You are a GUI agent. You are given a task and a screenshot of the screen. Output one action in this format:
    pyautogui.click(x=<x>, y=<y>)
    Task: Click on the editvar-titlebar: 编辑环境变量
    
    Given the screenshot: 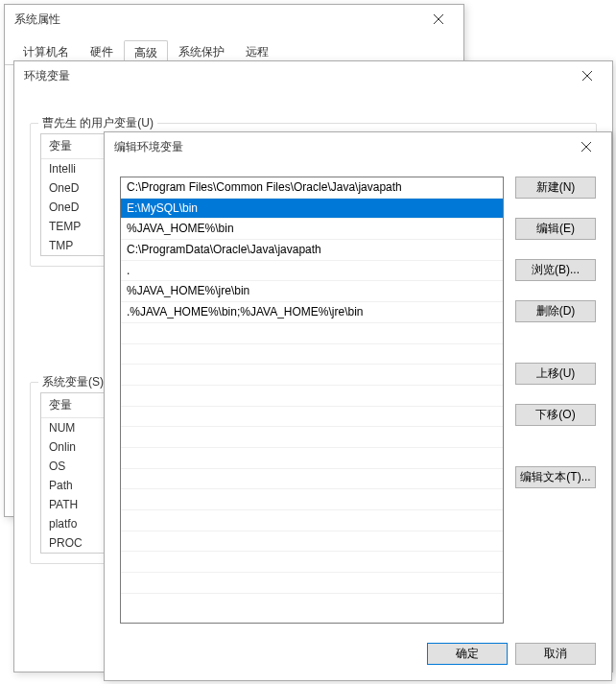 What is the action you would take?
    pyautogui.click(x=358, y=147)
    